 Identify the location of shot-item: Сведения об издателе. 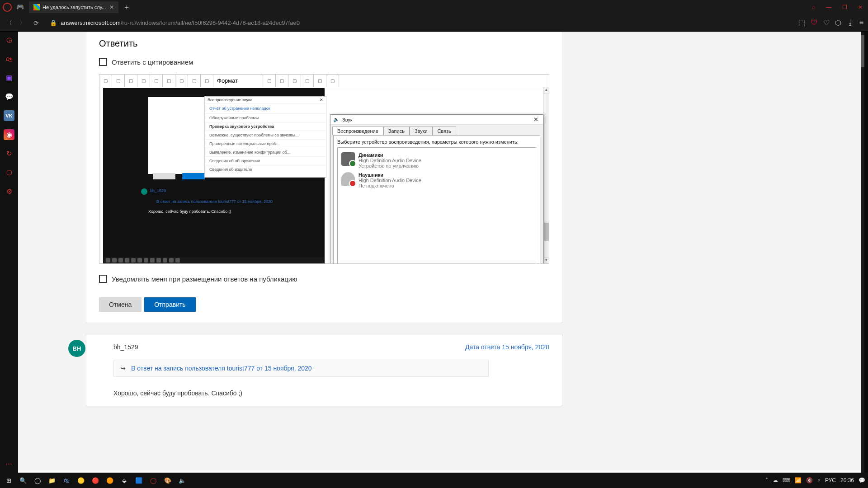
(265, 169).